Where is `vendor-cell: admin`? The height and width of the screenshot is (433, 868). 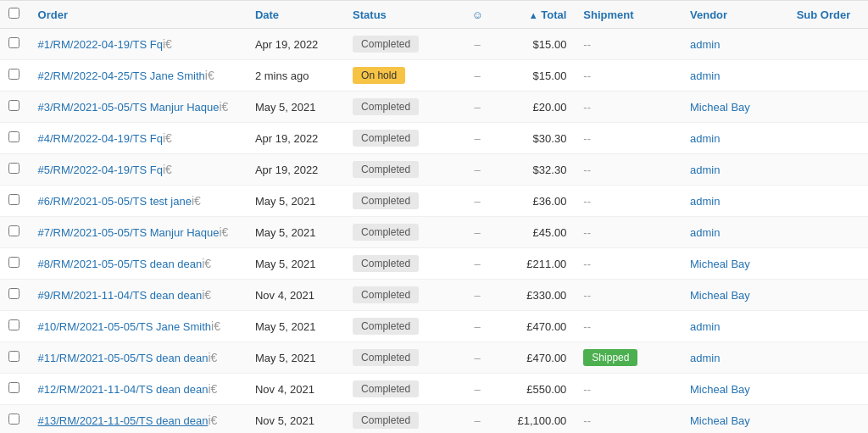
vendor-cell: admin is located at coordinates (735, 44).